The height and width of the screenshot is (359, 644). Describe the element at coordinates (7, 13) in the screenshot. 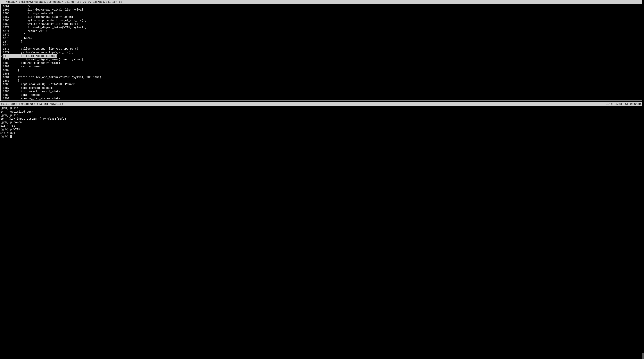

I see `line-number: 1366` at that location.